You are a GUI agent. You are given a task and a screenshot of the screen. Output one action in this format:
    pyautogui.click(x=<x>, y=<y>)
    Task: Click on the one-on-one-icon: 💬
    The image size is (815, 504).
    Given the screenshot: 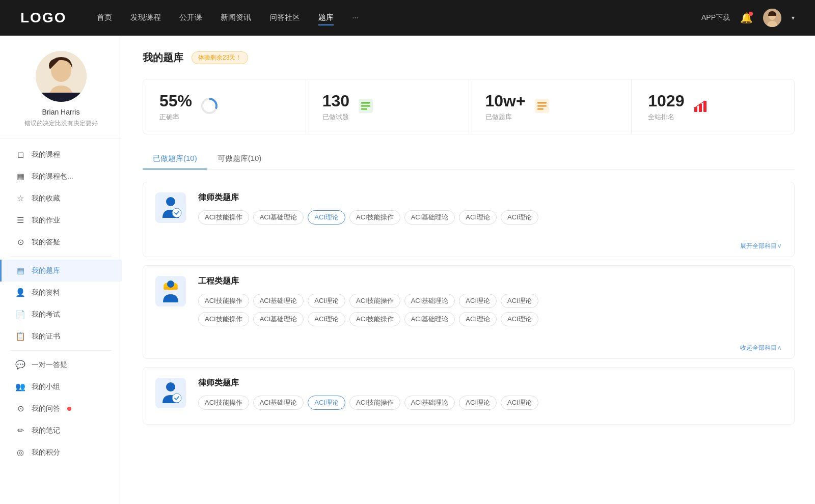 What is the action you would take?
    pyautogui.click(x=20, y=365)
    